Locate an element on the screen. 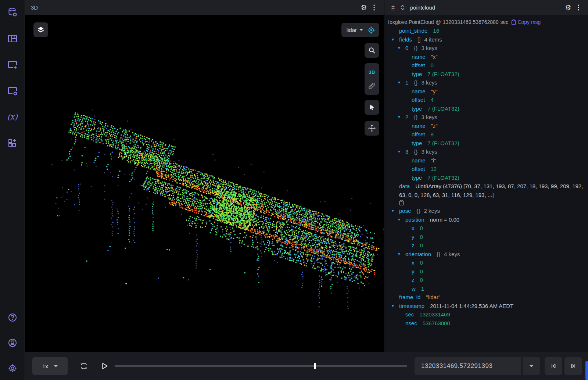 The width and height of the screenshot is (588, 380). tree-key: x is located at coordinates (413, 262).